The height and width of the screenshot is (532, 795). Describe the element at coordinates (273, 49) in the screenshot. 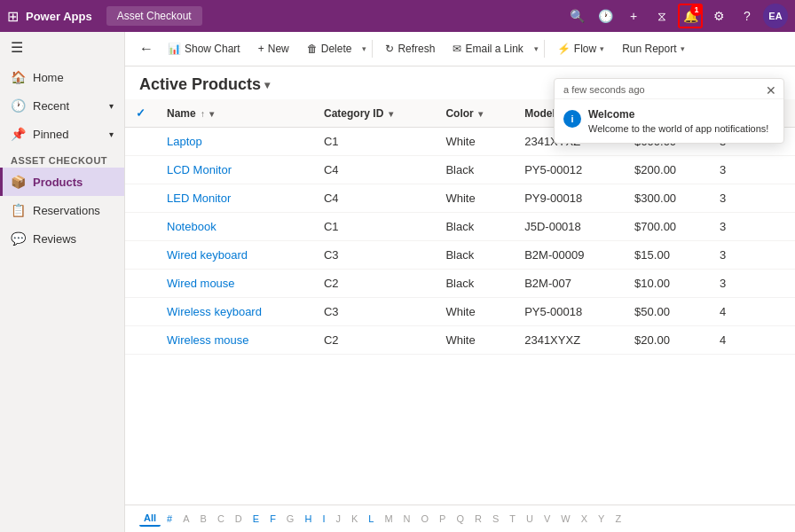

I see `new-button: + New` at that location.